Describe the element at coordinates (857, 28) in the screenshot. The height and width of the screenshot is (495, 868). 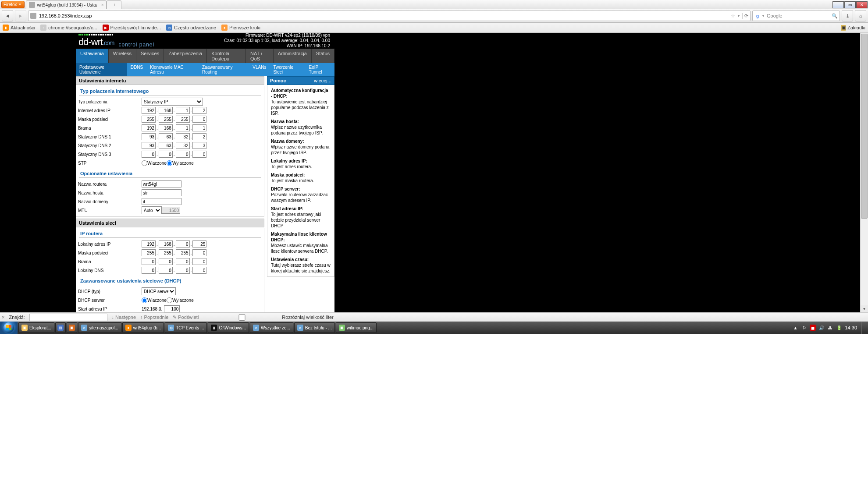
I see `bookmarks-menu-button: Zakładki` at that location.